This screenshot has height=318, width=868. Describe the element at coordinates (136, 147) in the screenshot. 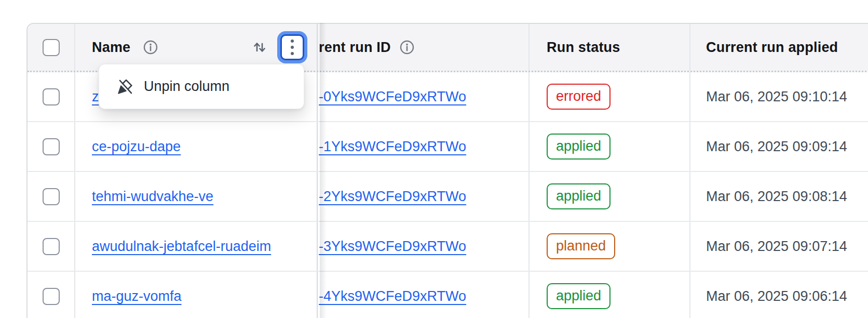

I see `name-link: ce-pojzu-dape` at that location.